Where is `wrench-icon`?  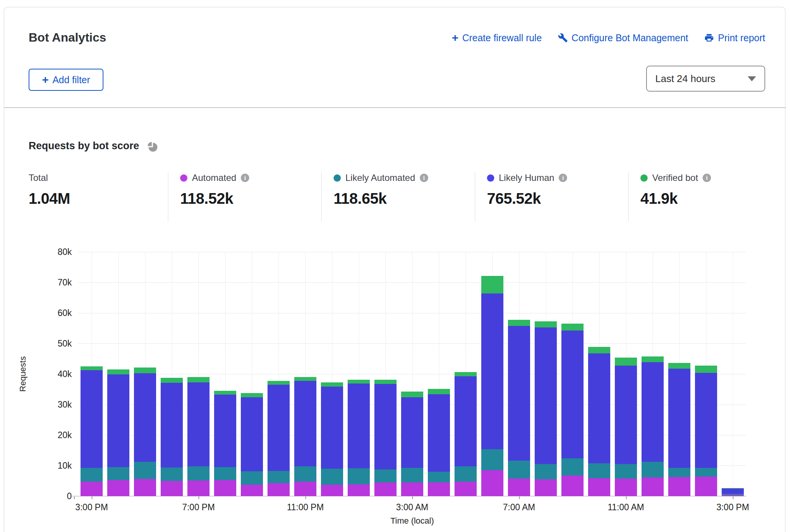 wrench-icon is located at coordinates (563, 38).